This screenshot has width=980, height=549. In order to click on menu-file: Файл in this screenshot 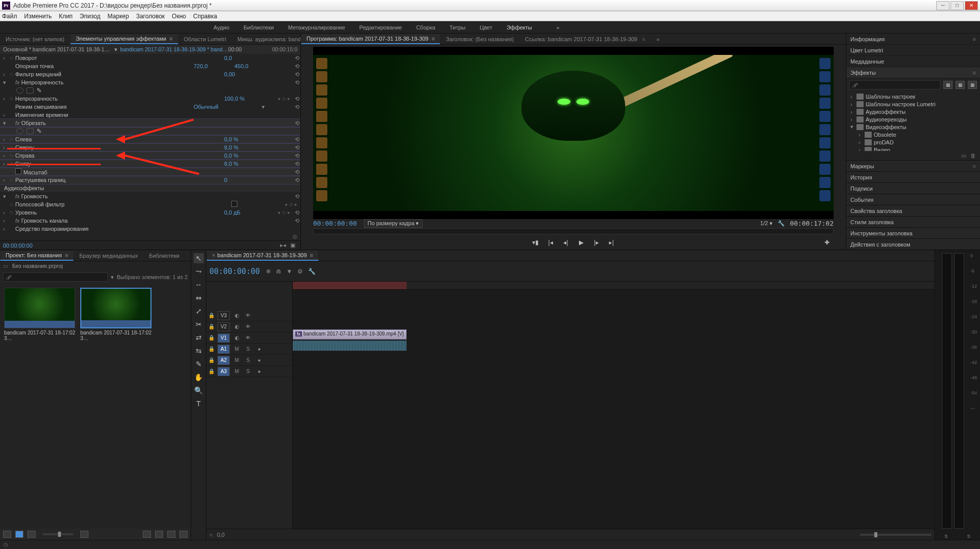, I will do `click(10, 16)`.